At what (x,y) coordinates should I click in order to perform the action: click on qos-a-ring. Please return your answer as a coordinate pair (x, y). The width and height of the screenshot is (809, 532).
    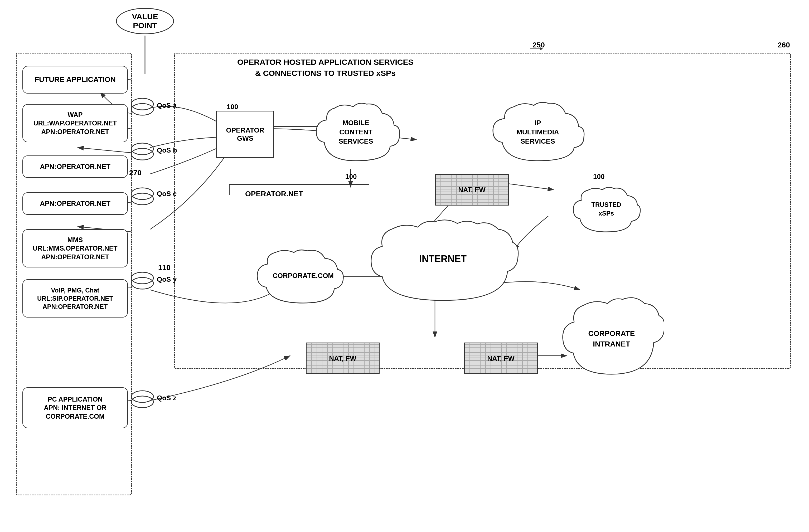
    Looking at the image, I should click on (142, 107).